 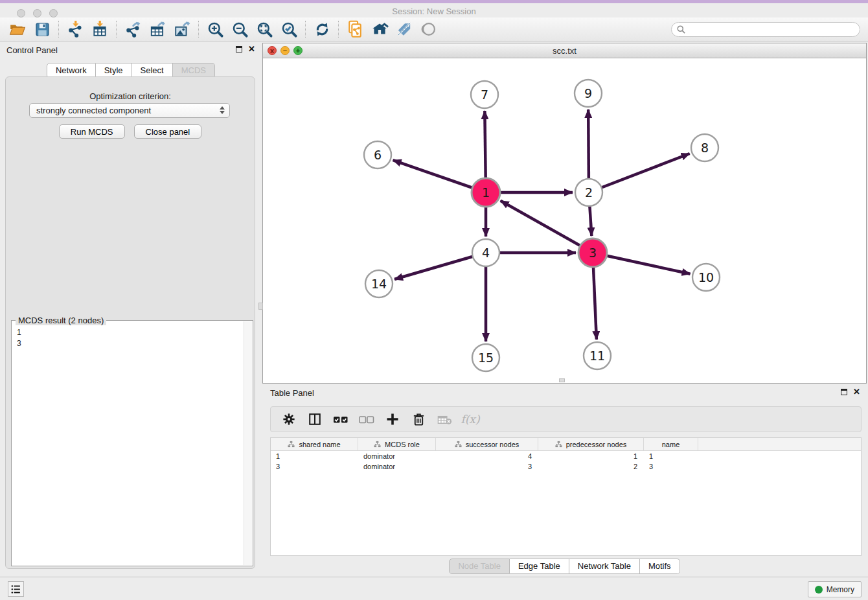 What do you see at coordinates (130, 110) in the screenshot?
I see `criterion-dropdown: strongly connected component` at bounding box center [130, 110].